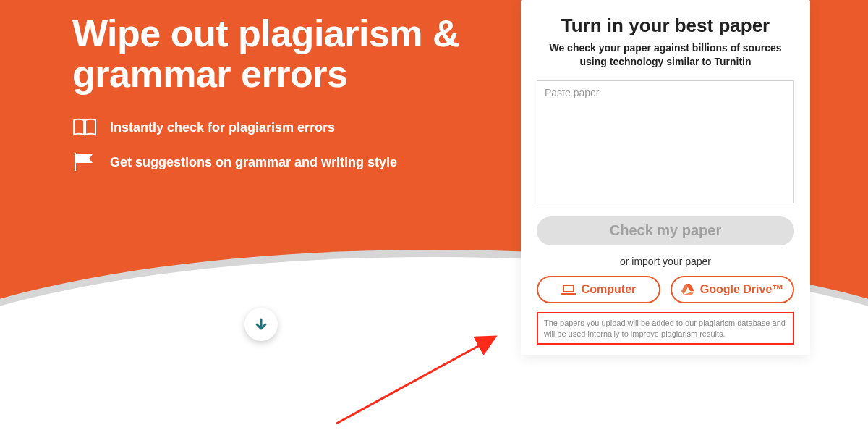  Describe the element at coordinates (271, 127) in the screenshot. I see `feature-plagiarism: Instantly check for plagiarism errors` at that location.